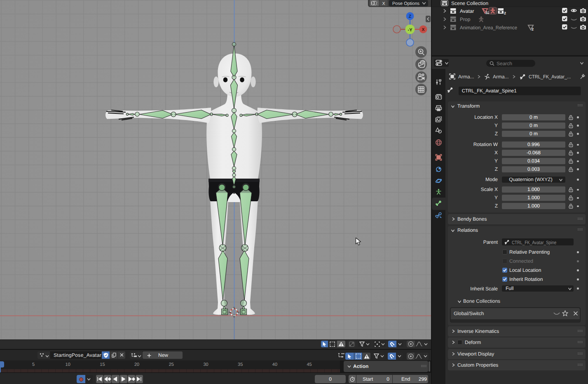 The height and width of the screenshot is (384, 588). I want to click on svg-text: Scene Collection, so click(470, 3).